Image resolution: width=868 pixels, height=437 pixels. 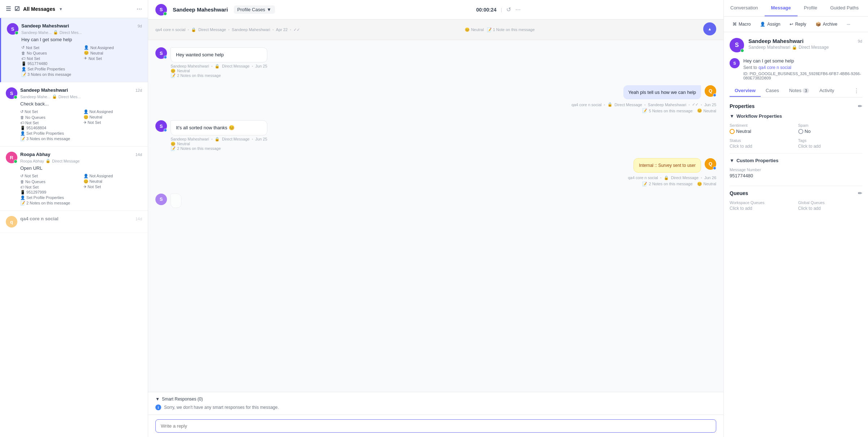 I want to click on sentiment-label: 😊 Neutral, so click(x=474, y=30).